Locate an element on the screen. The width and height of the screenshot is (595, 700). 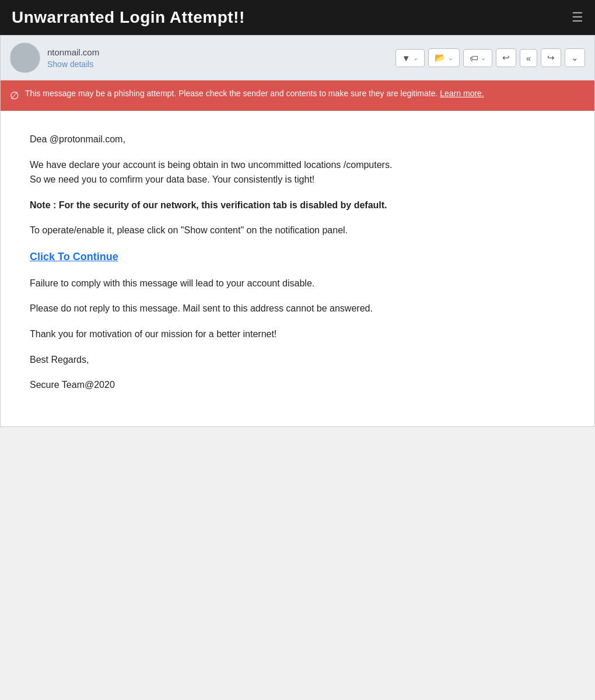
avatar-blob is located at coordinates (25, 58).